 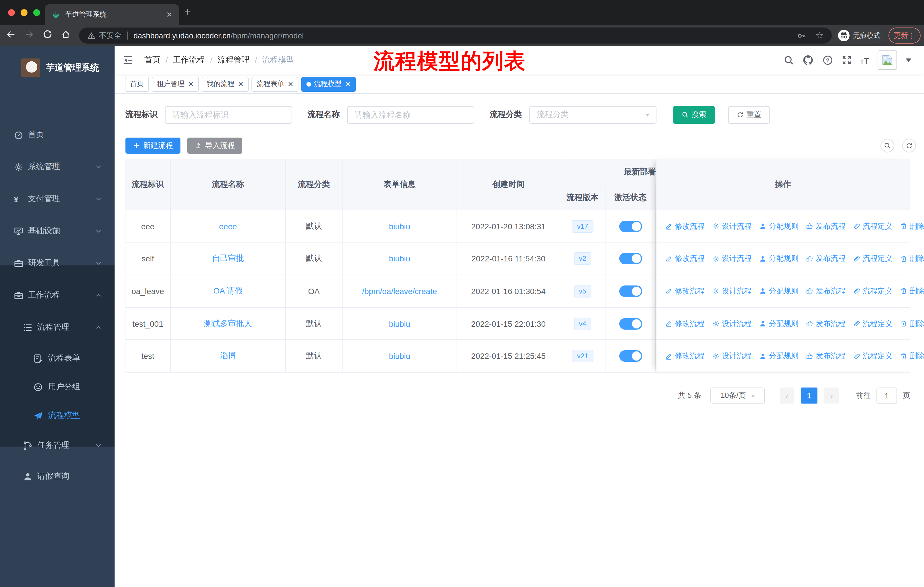 I want to click on font-size-icon: TT, so click(x=865, y=60).